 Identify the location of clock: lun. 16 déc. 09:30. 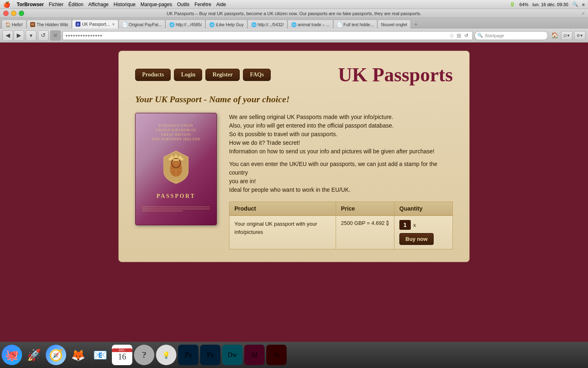
(550, 4).